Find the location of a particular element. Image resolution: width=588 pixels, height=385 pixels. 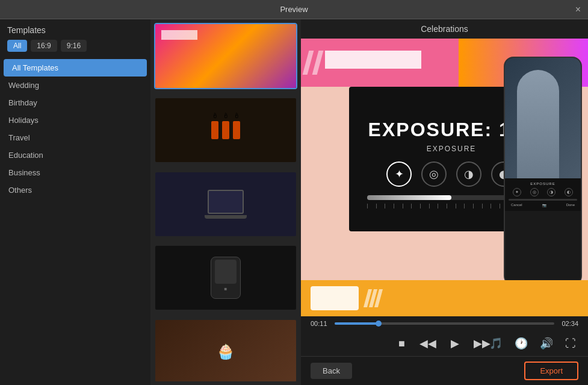

bottom-white-shape is located at coordinates (335, 298).